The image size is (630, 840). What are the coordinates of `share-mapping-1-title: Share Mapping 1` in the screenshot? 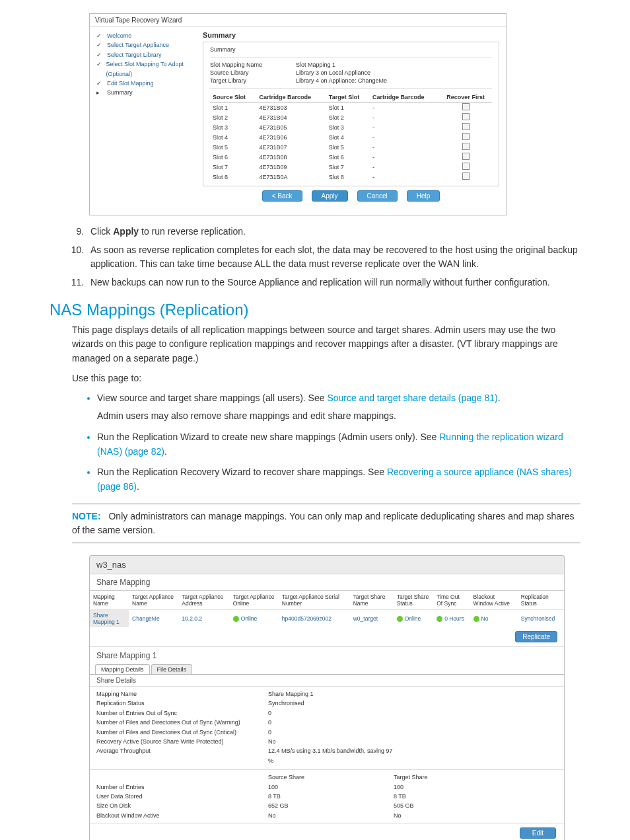 It's located at (327, 656).